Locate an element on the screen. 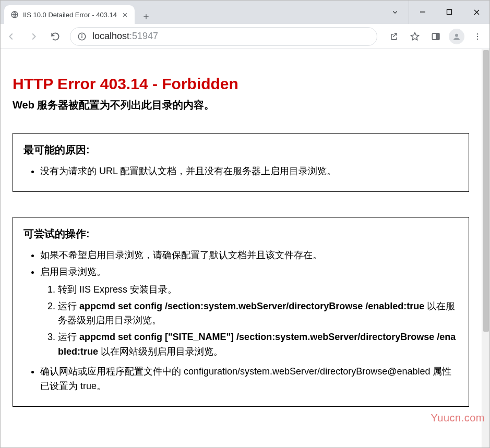 This screenshot has height=448, width=490. causes-section: 最可能的原因: 没有为请求的 URL 配置默认文档，并且没有在服务器上启用目录浏… is located at coordinates (241, 163).